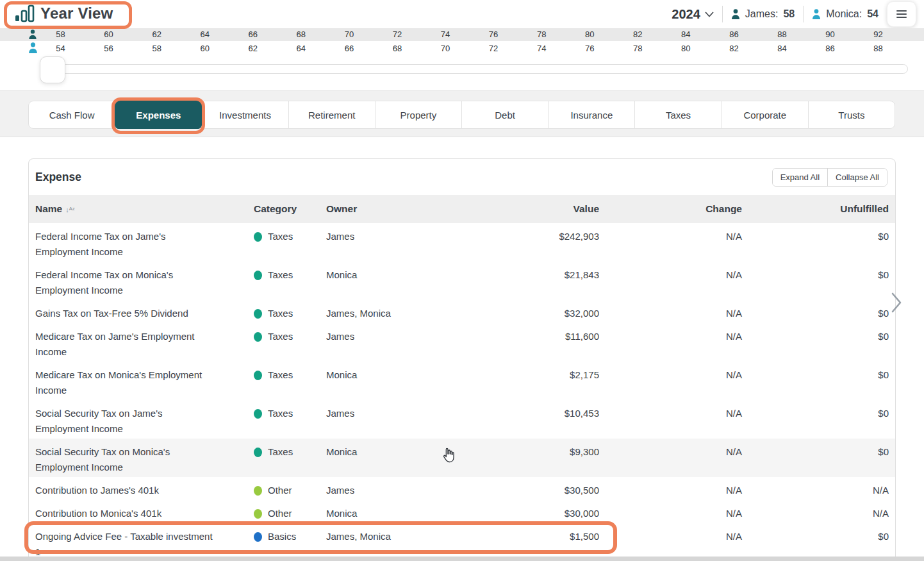  Describe the element at coordinates (109, 35) in the screenshot. I see `age-value-james: 60` at that location.